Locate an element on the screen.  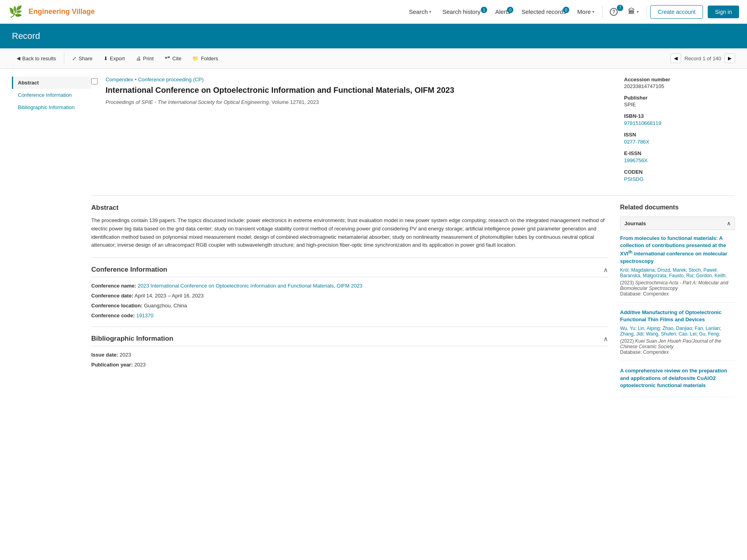
publisher-field: Publisher SPIE is located at coordinates (680, 101).